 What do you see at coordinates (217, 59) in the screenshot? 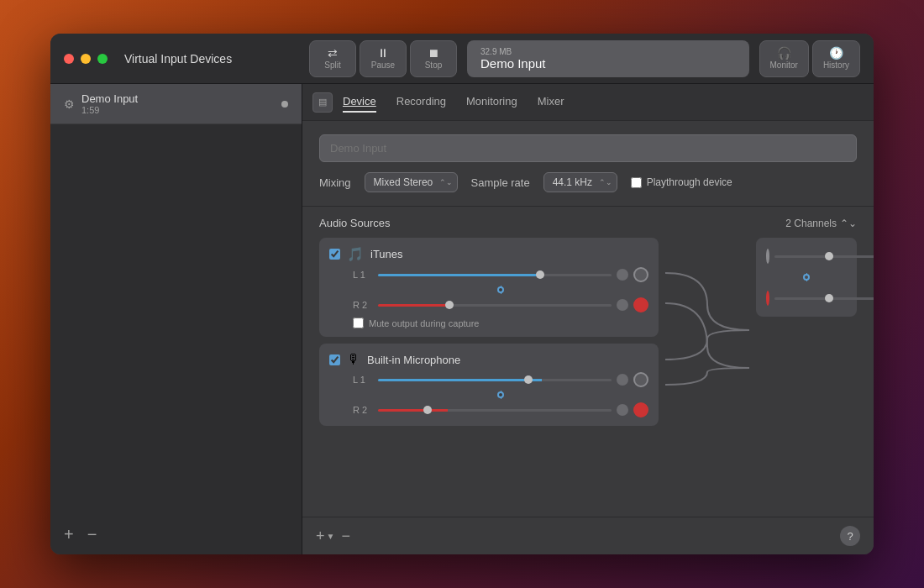
I see `app-title: Virtual Input Devices` at bounding box center [217, 59].